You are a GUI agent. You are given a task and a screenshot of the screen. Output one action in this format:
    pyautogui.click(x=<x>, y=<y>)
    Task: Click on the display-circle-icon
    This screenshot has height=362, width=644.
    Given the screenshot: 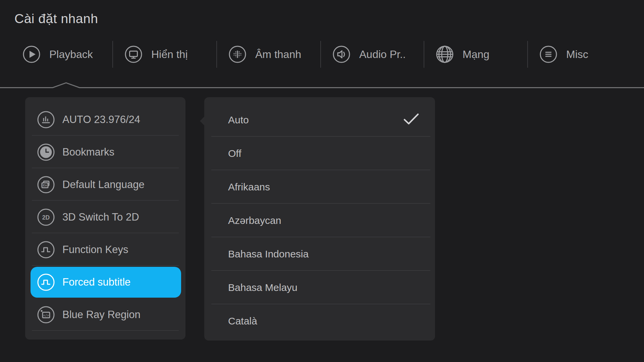 What is the action you would take?
    pyautogui.click(x=133, y=54)
    